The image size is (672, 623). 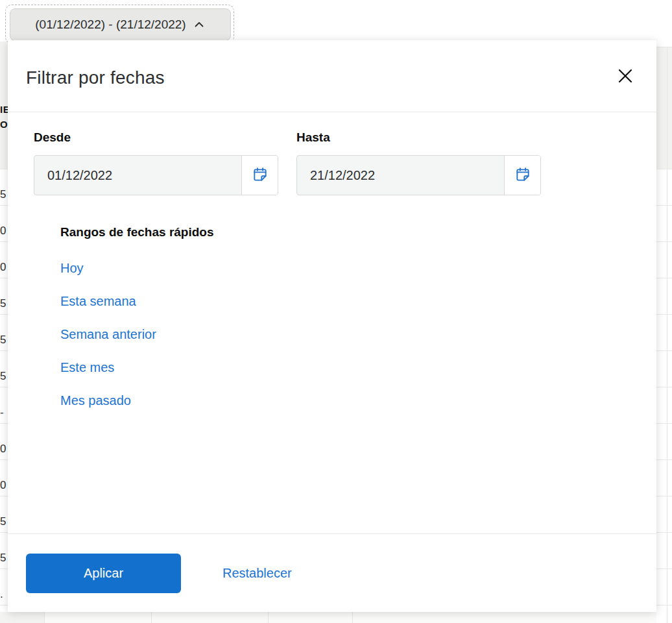 What do you see at coordinates (259, 175) in the screenshot?
I see `from-date-picker-button` at bounding box center [259, 175].